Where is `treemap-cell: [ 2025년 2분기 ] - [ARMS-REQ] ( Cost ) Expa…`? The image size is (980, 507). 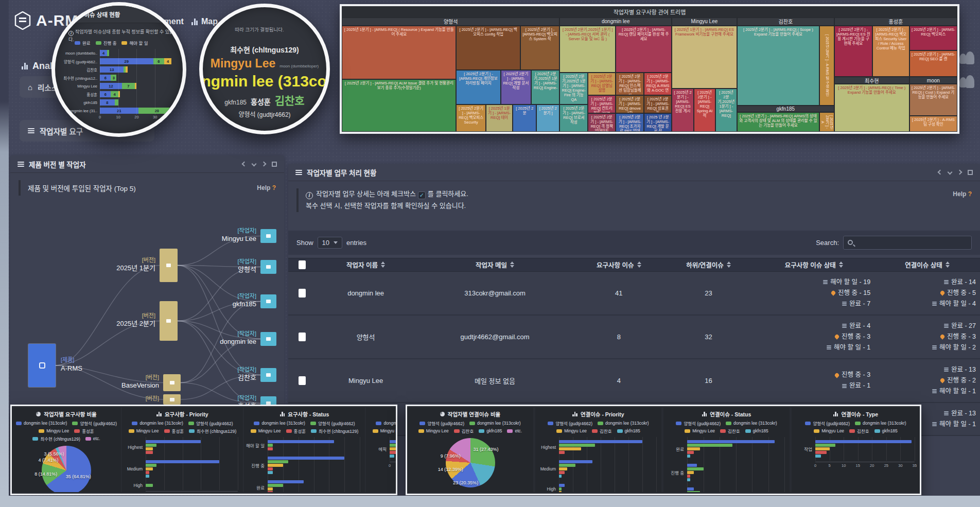
treemap-cell: [ 2025년 2분기 ] - [ARMS-REQ] ( Cost ) Expa… is located at coordinates (934, 100).